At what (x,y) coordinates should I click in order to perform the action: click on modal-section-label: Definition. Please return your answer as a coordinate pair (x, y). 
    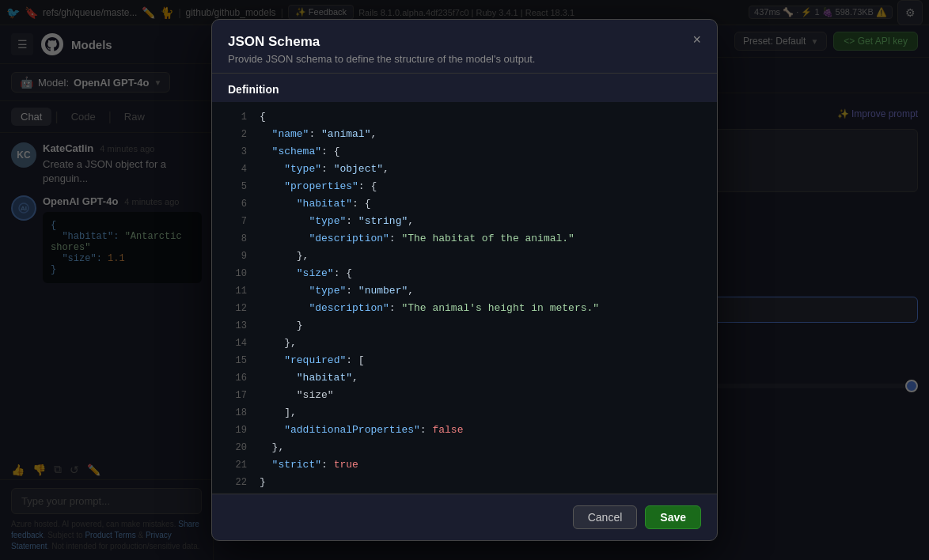
    Looking at the image, I should click on (464, 88).